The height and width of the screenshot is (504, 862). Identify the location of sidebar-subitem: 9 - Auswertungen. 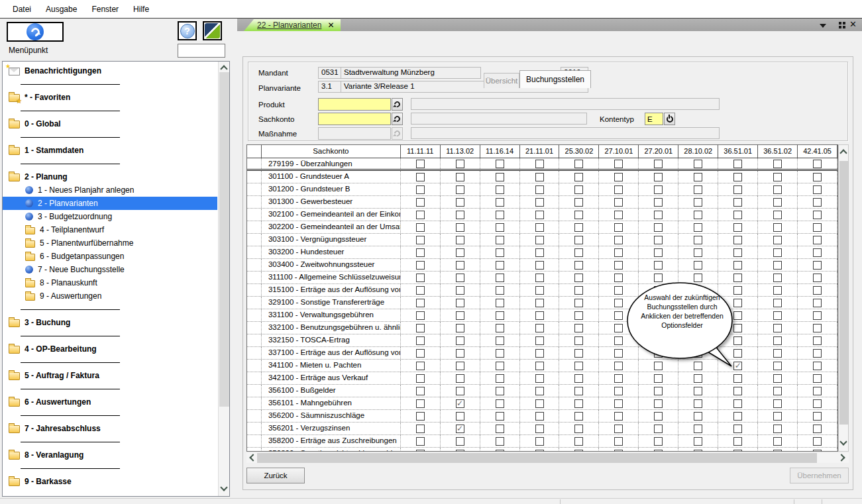
(110, 296).